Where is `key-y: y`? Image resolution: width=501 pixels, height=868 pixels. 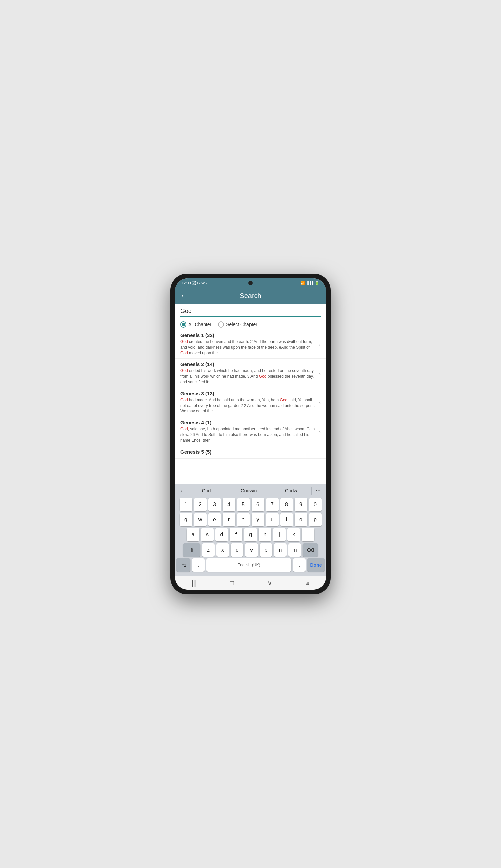 key-y: y is located at coordinates (258, 520).